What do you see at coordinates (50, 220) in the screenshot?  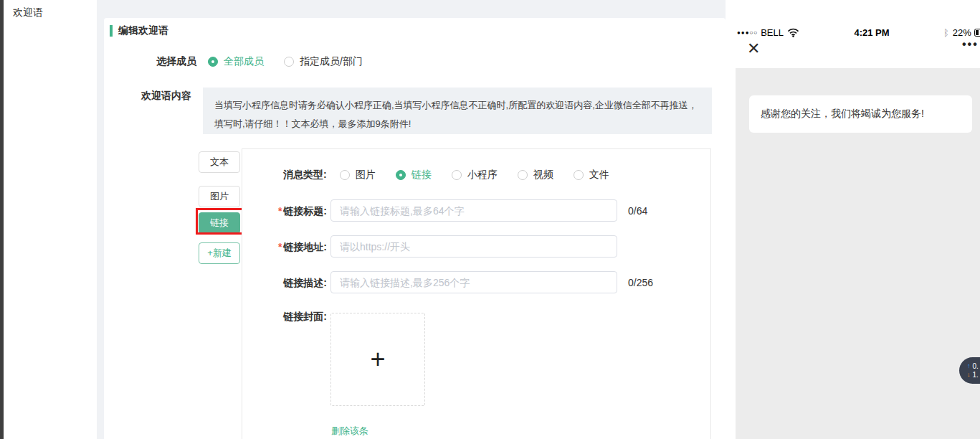 I see `left-sidebar: 欢迎语` at bounding box center [50, 220].